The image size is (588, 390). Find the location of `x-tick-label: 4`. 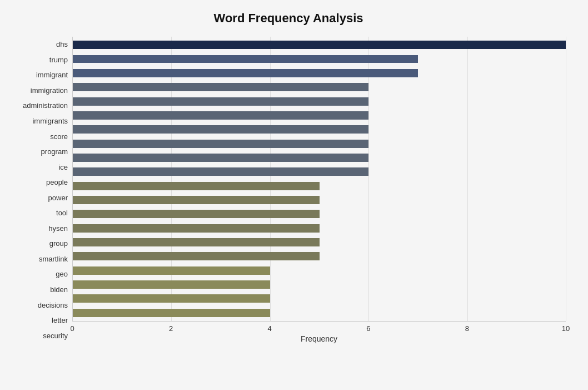

x-tick-label: 4 is located at coordinates (270, 328).